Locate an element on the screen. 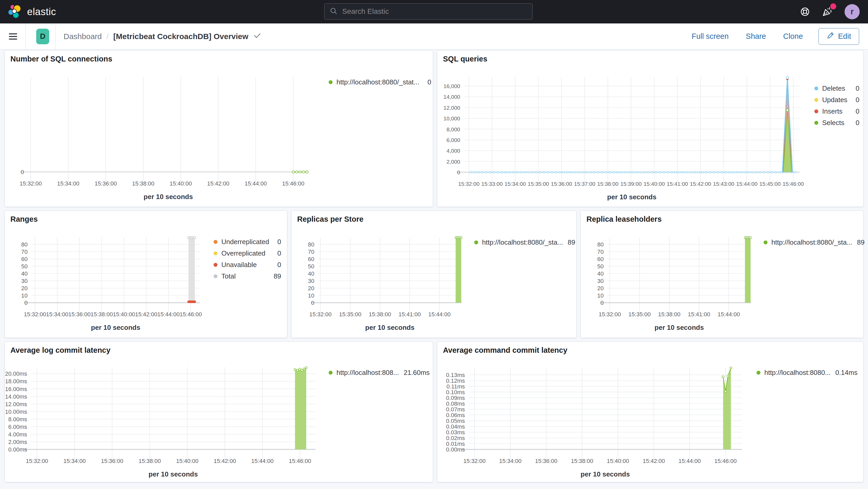  plot-area: 015:32:0015:34:0015:36:0015:38:0015:40:0… is located at coordinates (160, 138).